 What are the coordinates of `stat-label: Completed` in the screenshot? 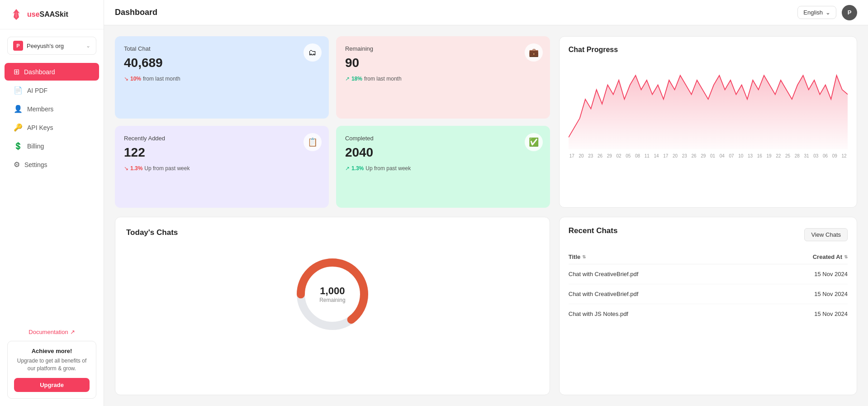 It's located at (443, 139).